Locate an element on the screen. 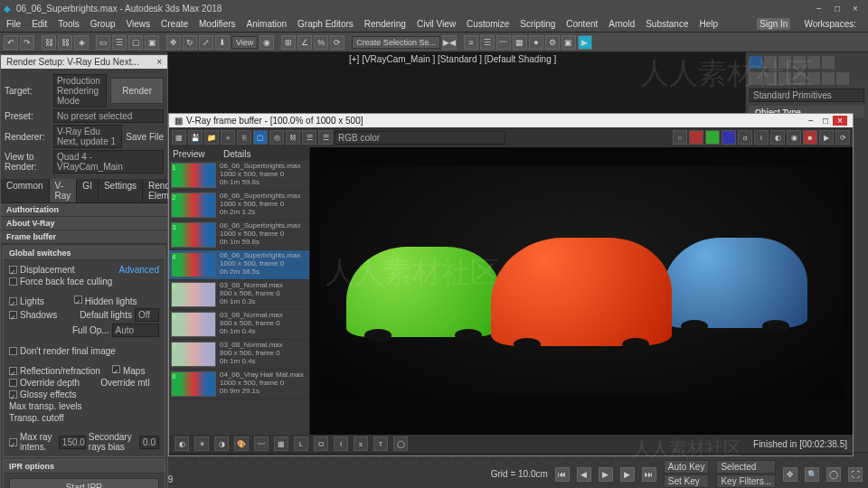  play-end-icon: ⏭ is located at coordinates (649, 474).